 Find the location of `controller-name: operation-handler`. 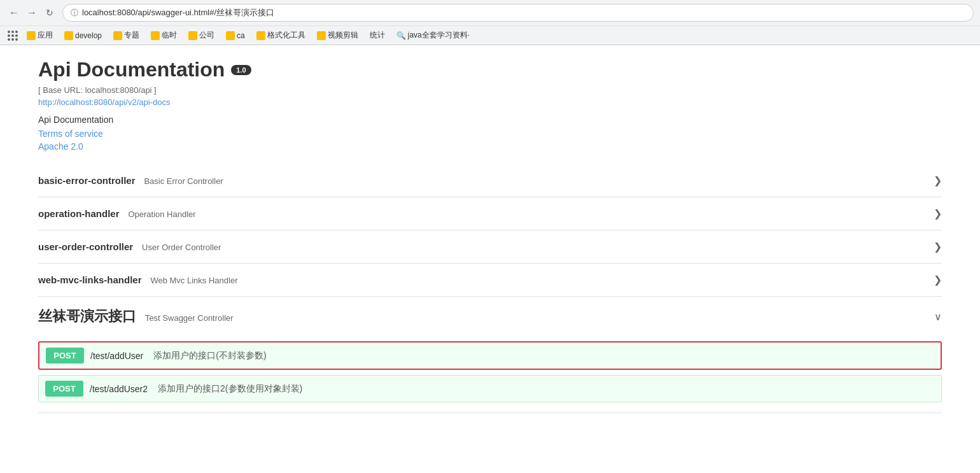

controller-name: operation-handler is located at coordinates (79, 214).